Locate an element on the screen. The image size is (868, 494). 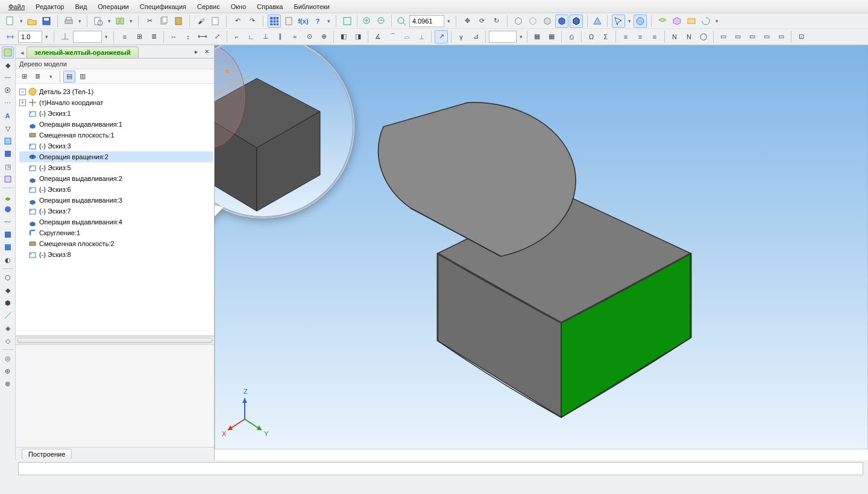
tb-extra-input is located at coordinates (503, 37).